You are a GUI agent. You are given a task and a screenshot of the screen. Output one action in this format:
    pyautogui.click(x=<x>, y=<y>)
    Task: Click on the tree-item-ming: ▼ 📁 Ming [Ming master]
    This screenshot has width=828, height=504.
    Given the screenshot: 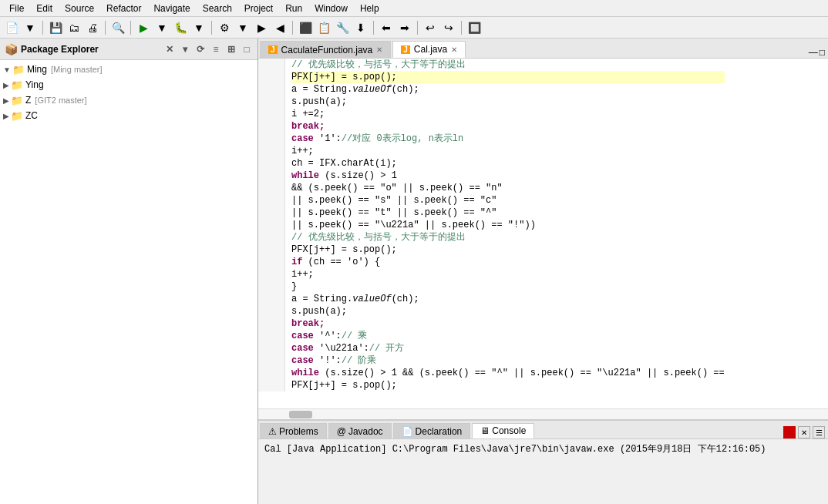 What is the action you would take?
    pyautogui.click(x=129, y=69)
    